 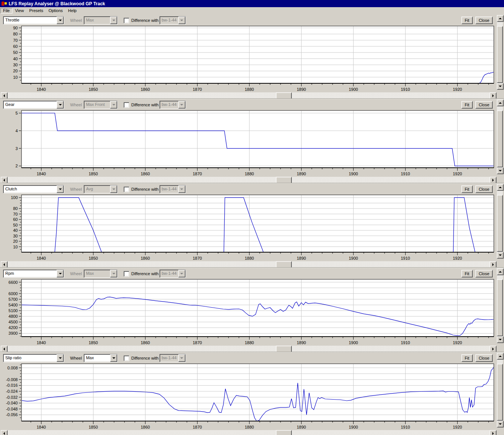 I want to click on menu-view: View, so click(x=20, y=11).